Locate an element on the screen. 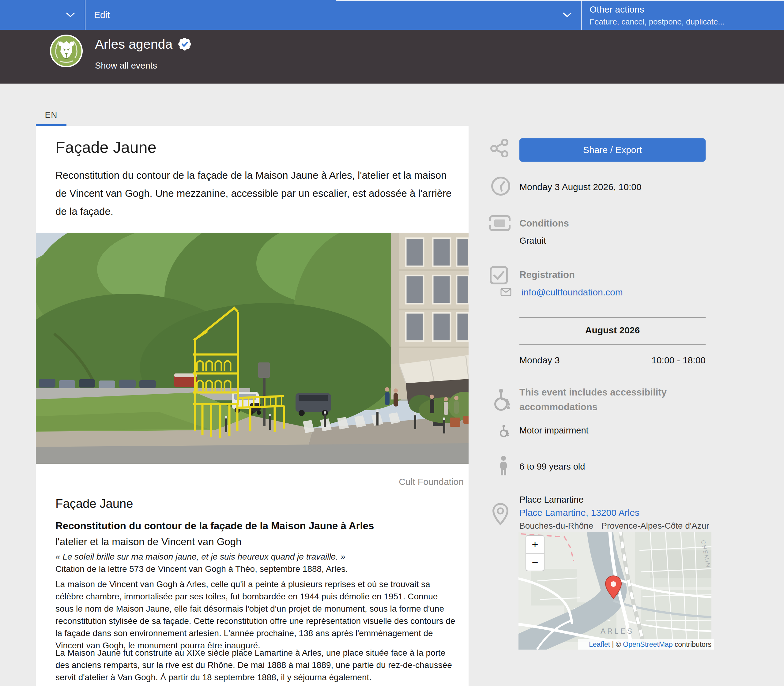 This screenshot has width=784, height=686. openstreetmap-link: OpenStreetMap is located at coordinates (648, 645).